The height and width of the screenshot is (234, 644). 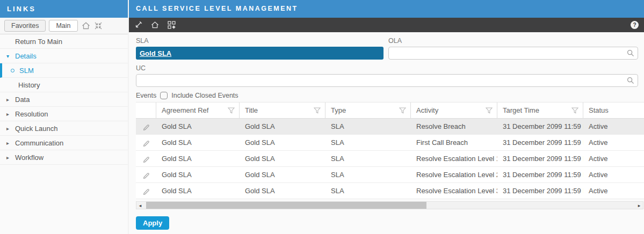 What do you see at coordinates (390, 76) in the screenshot?
I see `uc-row: UC` at bounding box center [390, 76].